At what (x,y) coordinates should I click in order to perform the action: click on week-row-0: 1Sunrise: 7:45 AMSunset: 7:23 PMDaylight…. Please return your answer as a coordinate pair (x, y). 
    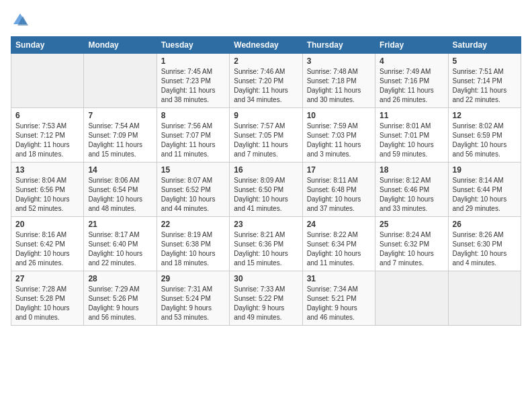
    Looking at the image, I should click on (266, 81).